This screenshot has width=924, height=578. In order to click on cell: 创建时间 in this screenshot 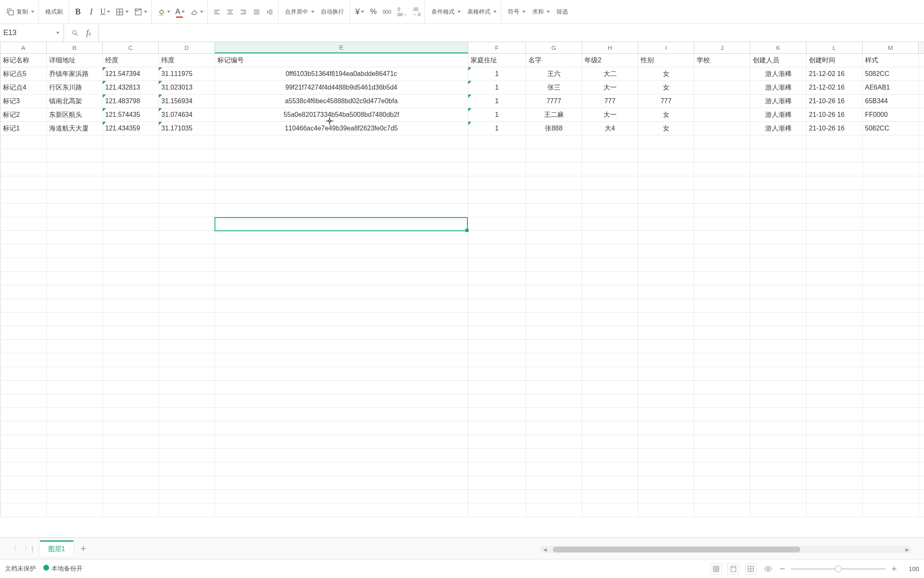, I will do `click(834, 60)`.